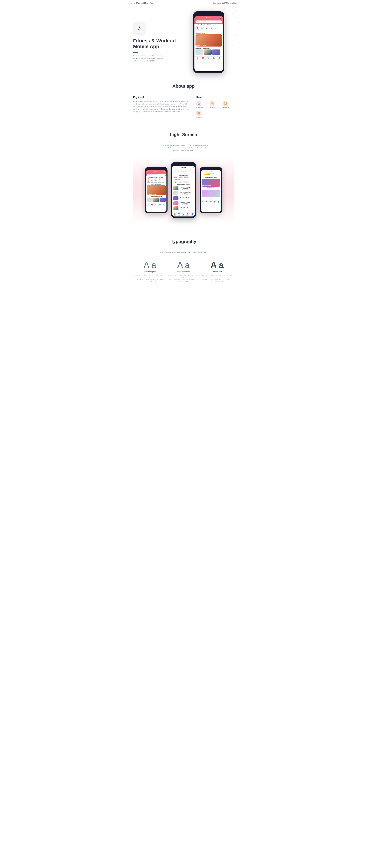  What do you see at coordinates (200, 108) in the screenshot?
I see `research-label: Research` at bounding box center [200, 108].